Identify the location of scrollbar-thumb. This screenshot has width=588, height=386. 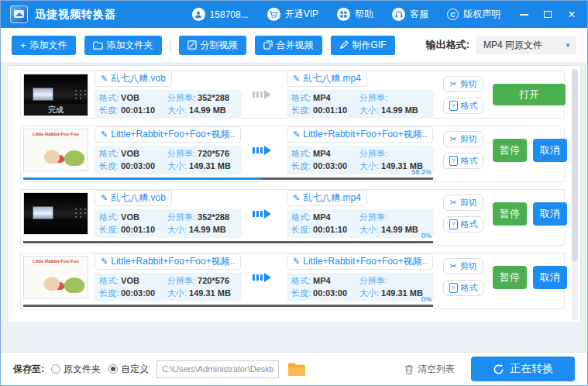
(575, 166).